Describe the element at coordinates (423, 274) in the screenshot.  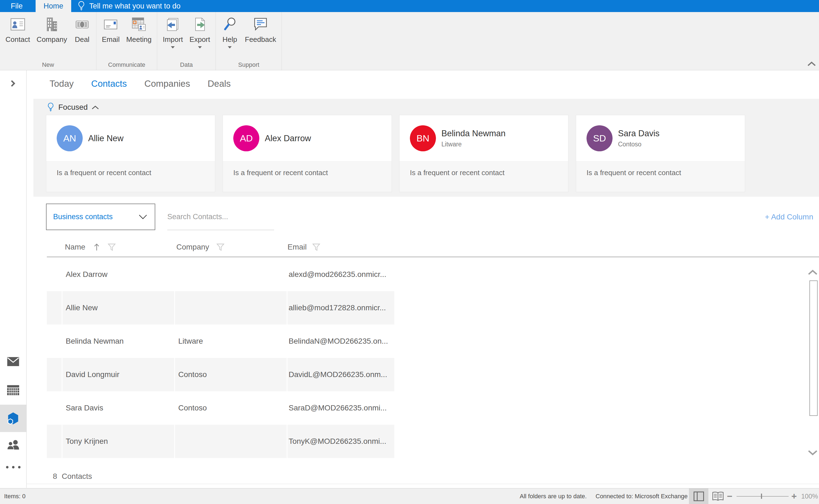
I see `table-row: Alex Darrow alexd@mod266235.onmicr...` at that location.